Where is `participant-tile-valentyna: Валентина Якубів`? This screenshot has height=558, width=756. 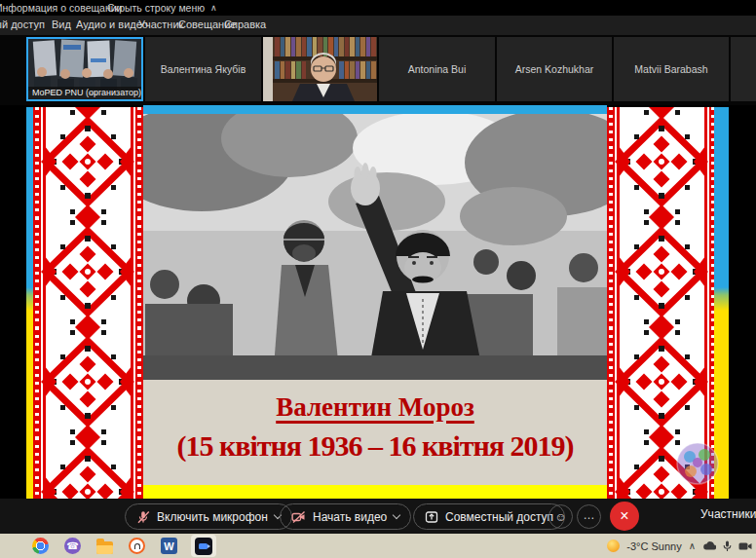 participant-tile-valentyna: Валентина Якубів is located at coordinates (203, 69).